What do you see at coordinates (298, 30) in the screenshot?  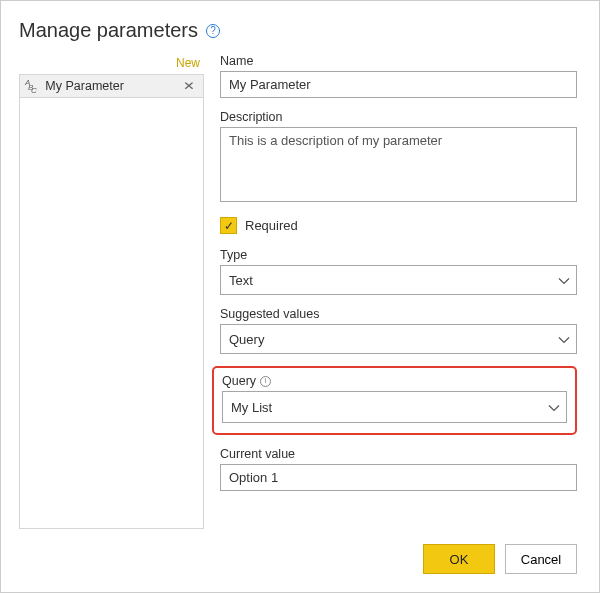 I see `dialog-header: Manage parameters ?` at bounding box center [298, 30].